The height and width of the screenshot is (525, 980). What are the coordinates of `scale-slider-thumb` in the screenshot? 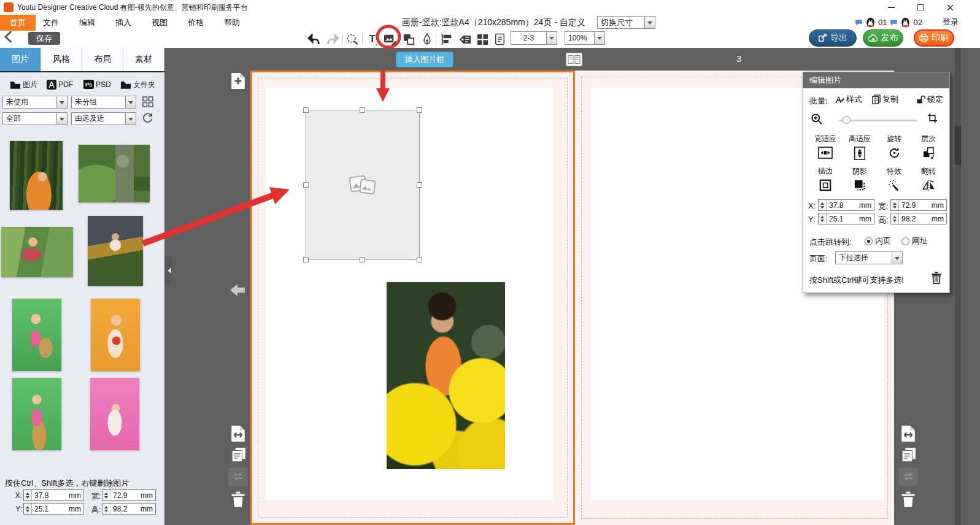 It's located at (847, 120).